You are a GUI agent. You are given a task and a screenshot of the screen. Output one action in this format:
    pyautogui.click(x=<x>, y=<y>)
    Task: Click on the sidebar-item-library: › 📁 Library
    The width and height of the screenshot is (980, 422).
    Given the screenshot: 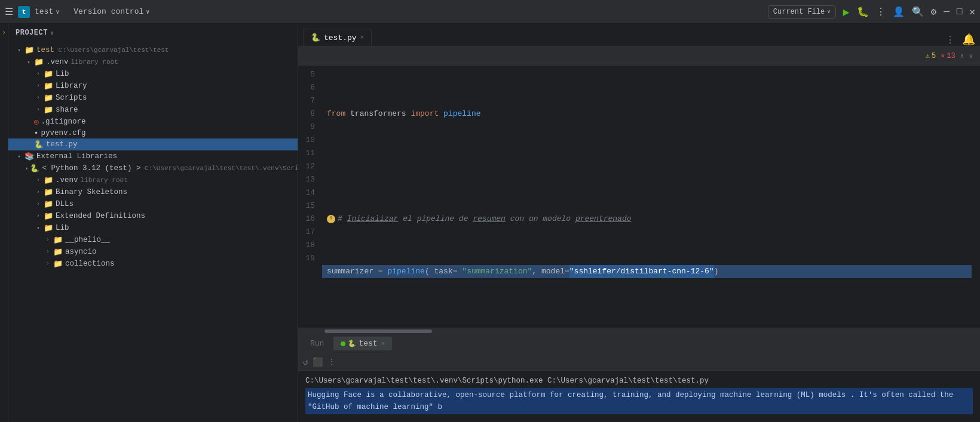 What is the action you would take?
    pyautogui.click(x=153, y=86)
    